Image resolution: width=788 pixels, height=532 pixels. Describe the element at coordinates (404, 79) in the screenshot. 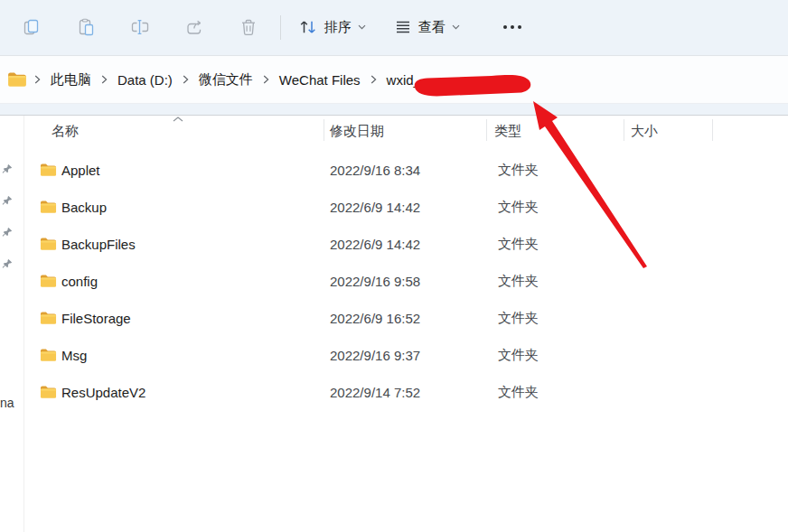

I see `breadcrumb-item-wxid: wxid_` at that location.